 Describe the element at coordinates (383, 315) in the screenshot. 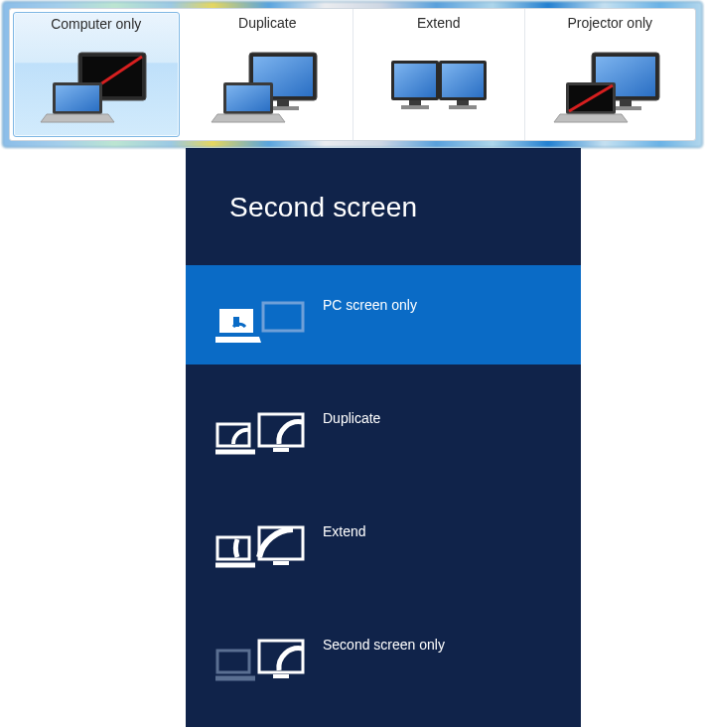

I see `win8-option-pc-screen-only: PC screen only` at that location.